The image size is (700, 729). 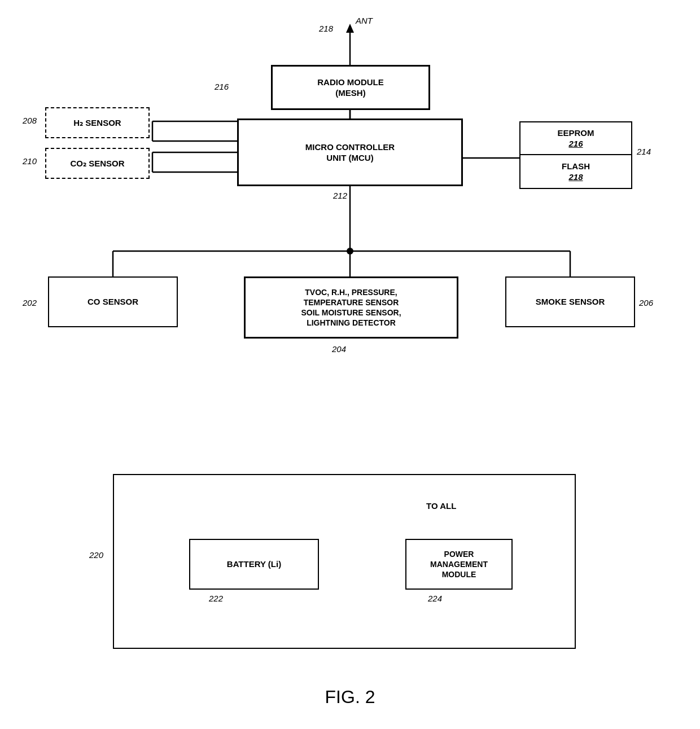 I want to click on mcu-label: MICRO CONTROLLER UNIT (MCU), so click(x=350, y=152).